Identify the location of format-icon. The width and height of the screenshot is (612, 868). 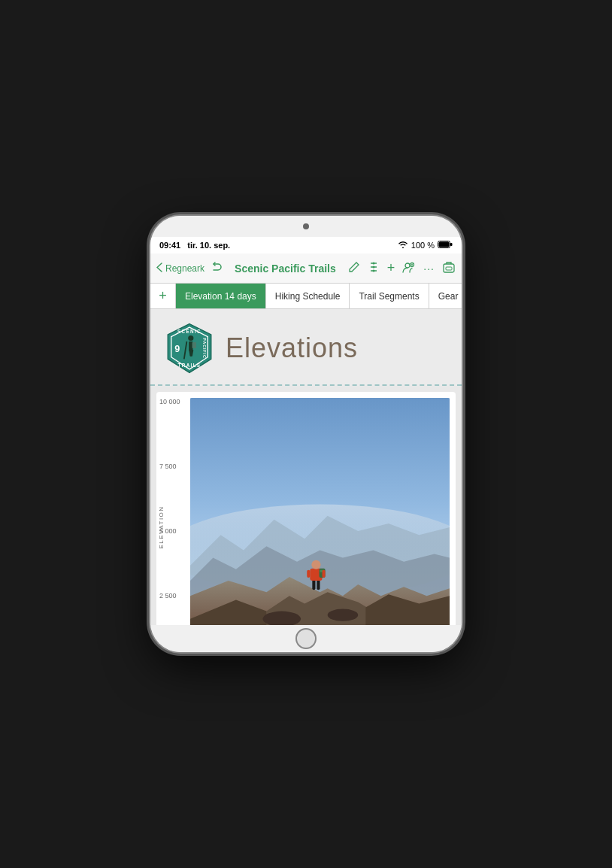
(374, 269).